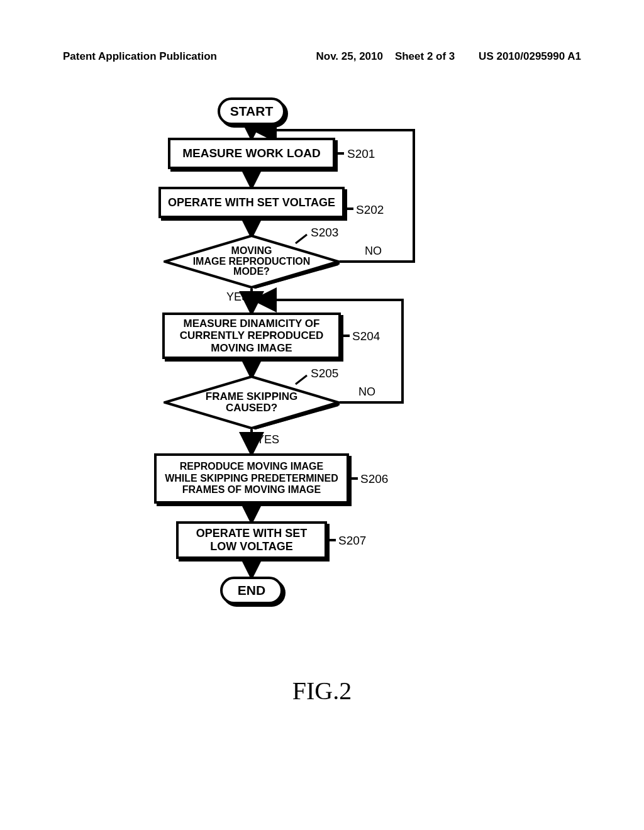  I want to click on ref-s203: S203, so click(325, 233).